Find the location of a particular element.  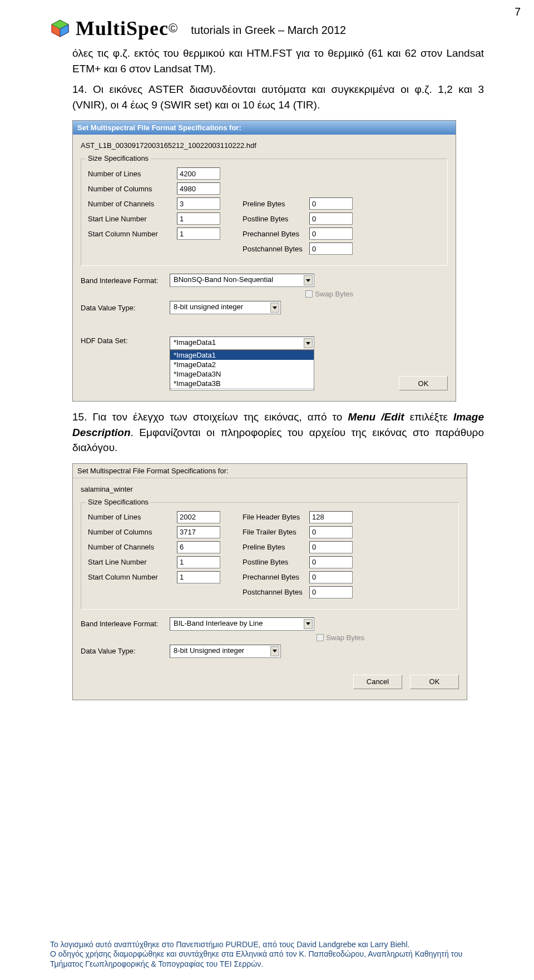

hdf-label: HDF Data Set: is located at coordinates (125, 340).